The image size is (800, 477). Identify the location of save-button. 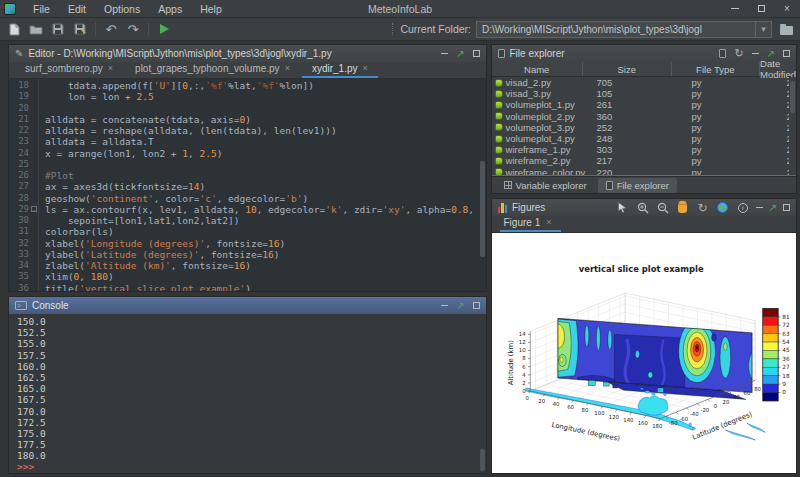
(58, 29).